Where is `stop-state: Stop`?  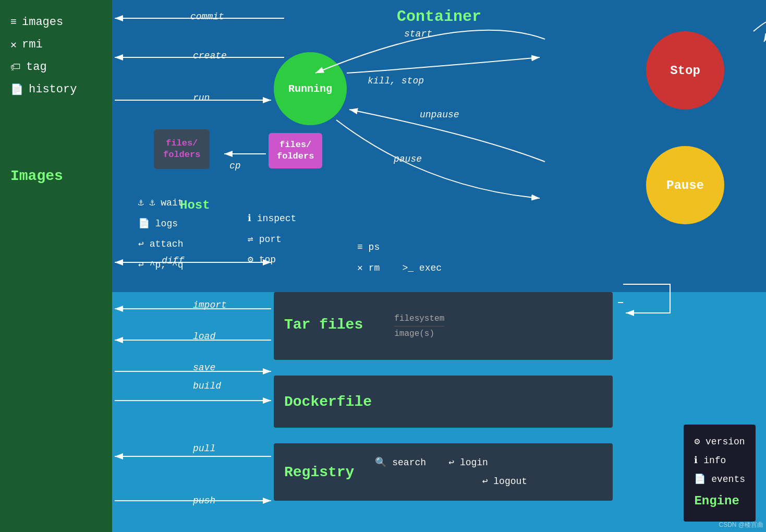
stop-state: Stop is located at coordinates (685, 70).